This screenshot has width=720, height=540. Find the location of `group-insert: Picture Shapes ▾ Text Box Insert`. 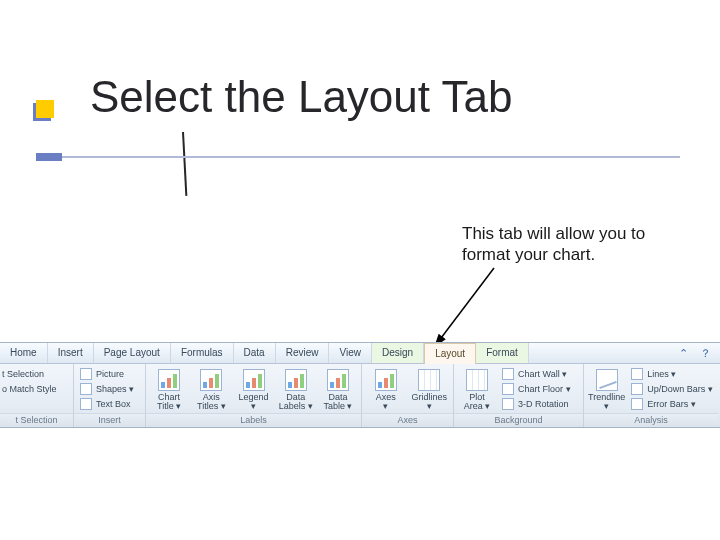

group-insert: Picture Shapes ▾ Text Box Insert is located at coordinates (110, 396).